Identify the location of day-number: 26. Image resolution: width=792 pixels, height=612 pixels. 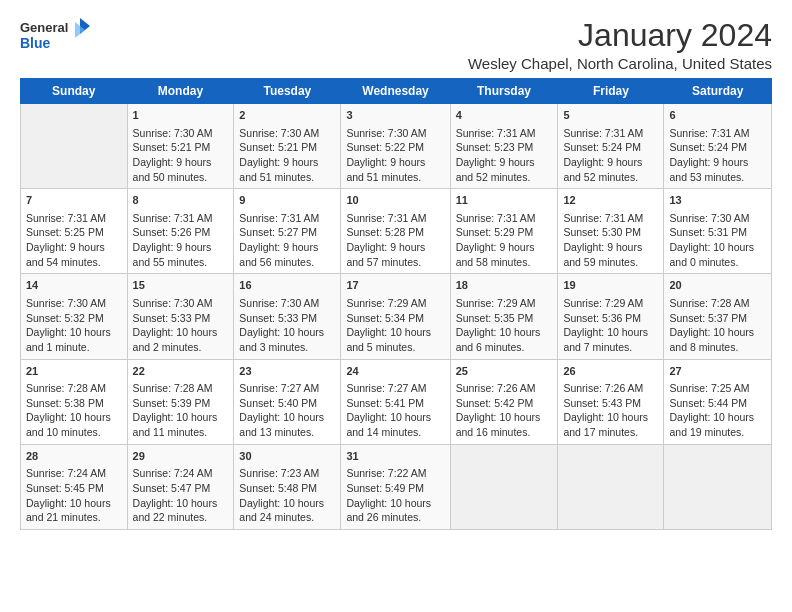
(610, 372).